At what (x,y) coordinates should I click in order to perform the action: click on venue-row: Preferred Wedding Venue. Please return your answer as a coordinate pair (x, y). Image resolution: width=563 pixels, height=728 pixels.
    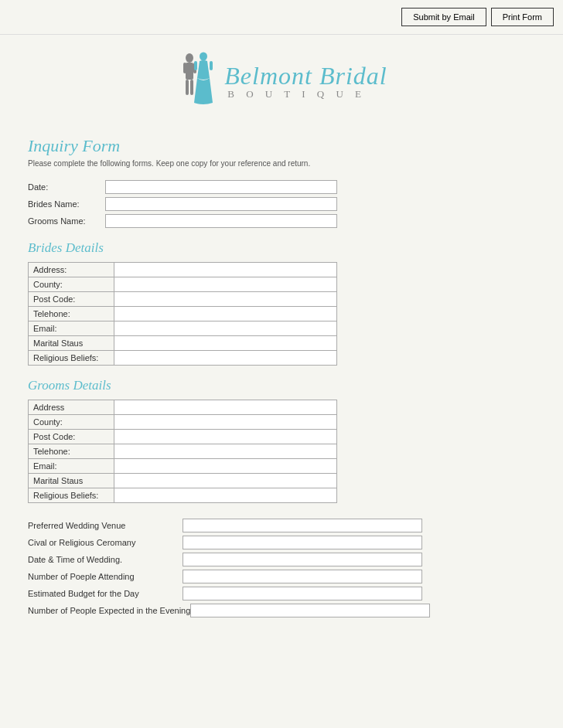
    Looking at the image, I should click on (282, 526).